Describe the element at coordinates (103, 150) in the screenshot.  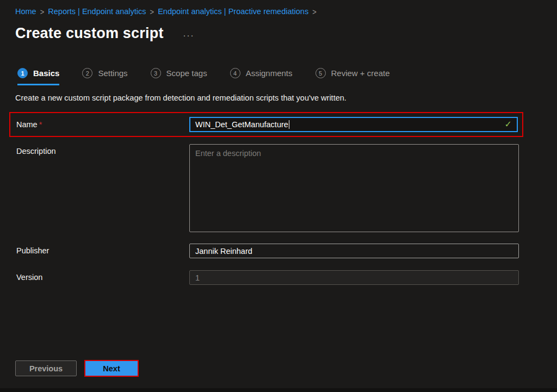
I see `description-label: Description` at that location.